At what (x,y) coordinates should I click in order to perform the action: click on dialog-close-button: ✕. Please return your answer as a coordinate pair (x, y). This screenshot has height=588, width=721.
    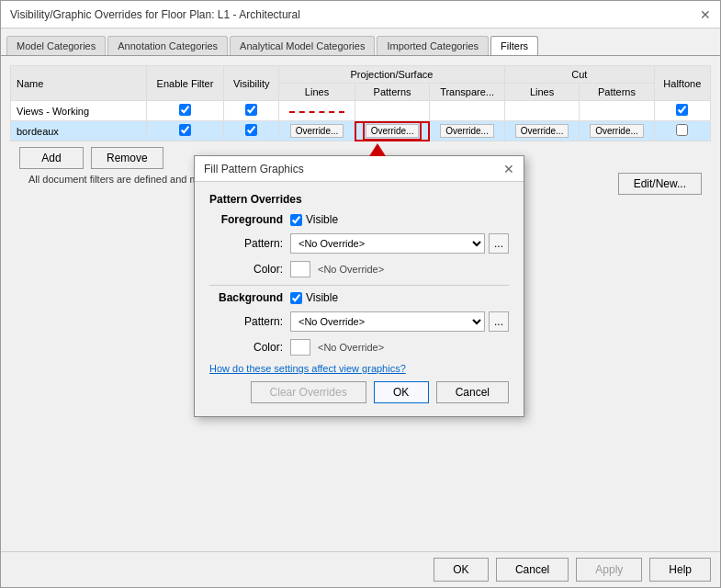
    Looking at the image, I should click on (509, 169).